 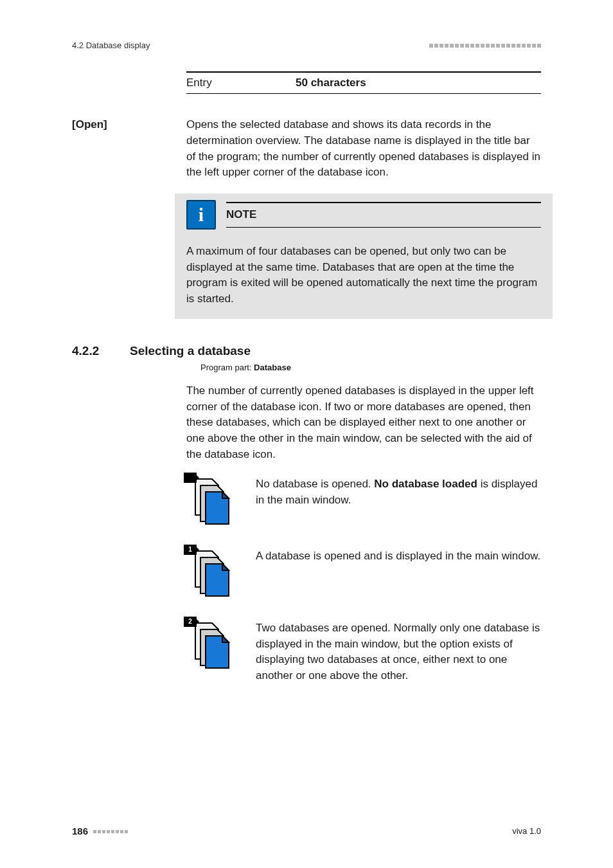 I want to click on icon-state-text-pre: A database is opened and is displayed in…, so click(x=398, y=556).